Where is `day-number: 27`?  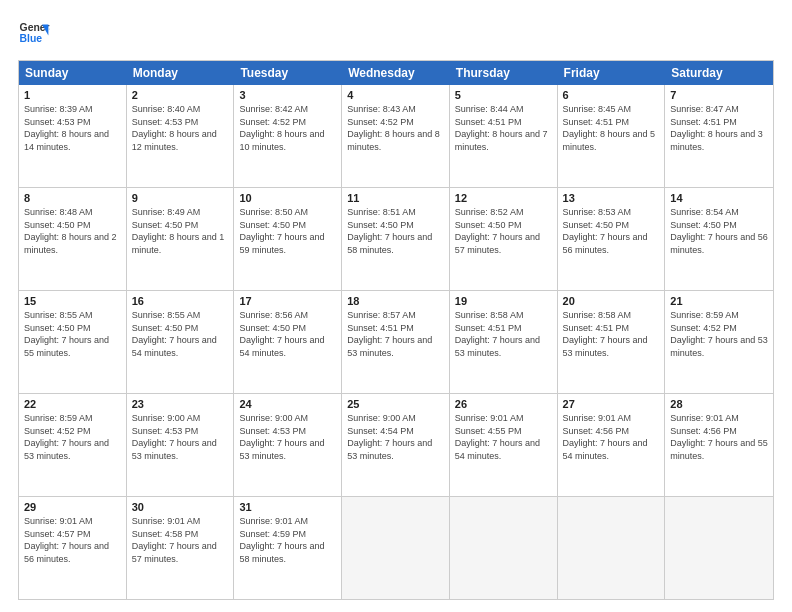 day-number: 27 is located at coordinates (612, 404).